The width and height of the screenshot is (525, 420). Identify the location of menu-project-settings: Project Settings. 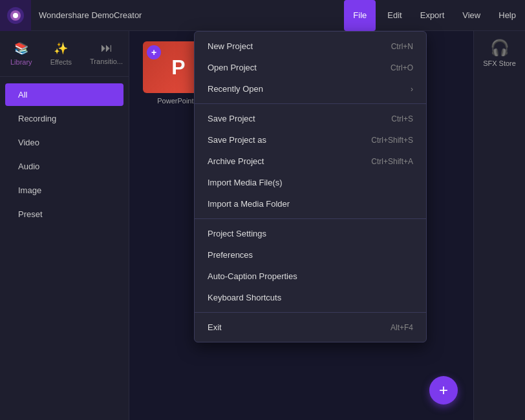
(310, 234).